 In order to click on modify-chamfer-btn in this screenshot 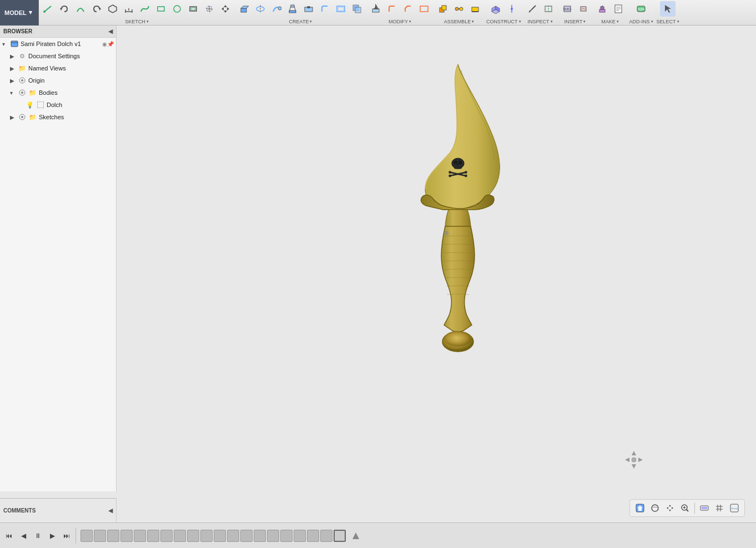, I will do `click(408, 9)`.